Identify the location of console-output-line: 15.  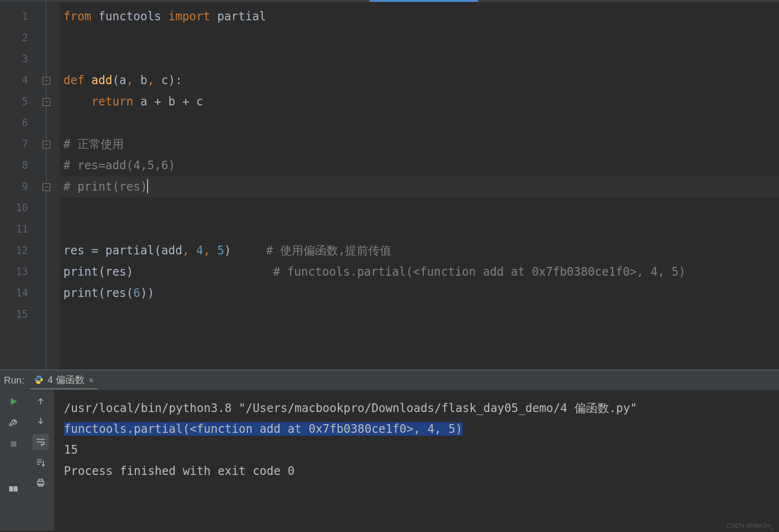
(417, 450).